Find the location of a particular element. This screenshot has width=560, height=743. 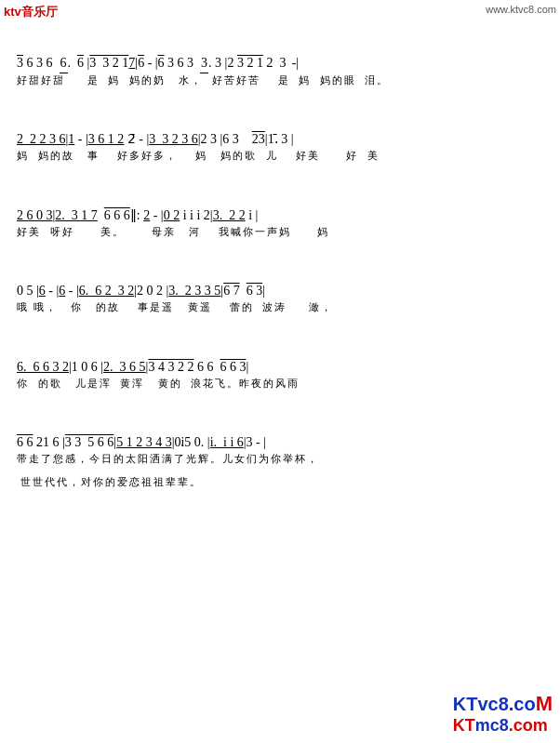

lyrics-1: 好甜好甜 是 妈 妈的奶 水， 好苦好苦 是 妈 妈的眼 泪。 is located at coordinates (280, 80).